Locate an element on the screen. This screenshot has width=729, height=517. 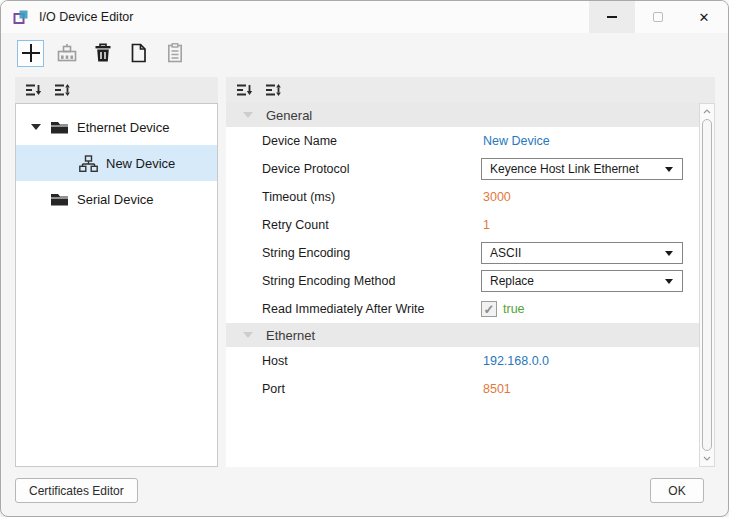
tree-item-label: Serial Device is located at coordinates (116, 200).